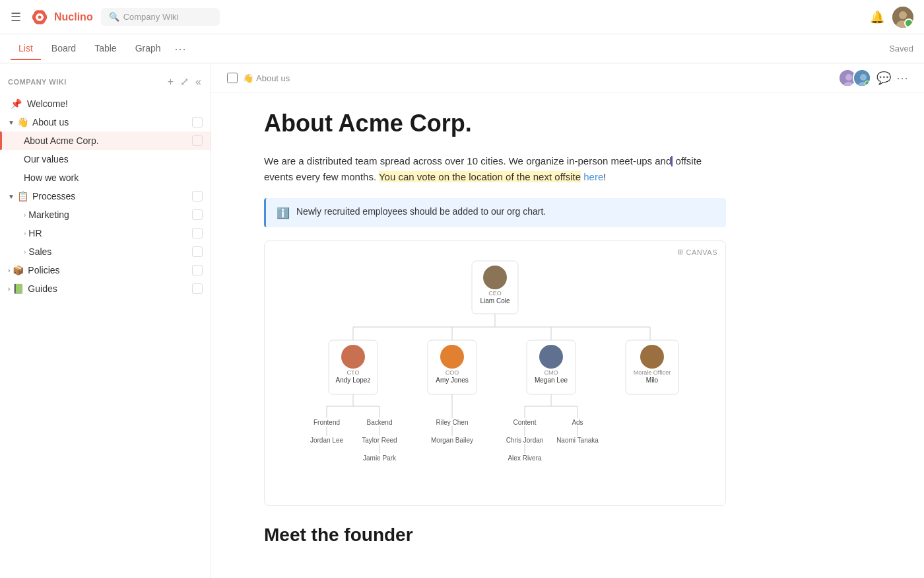  I want to click on sidebar-group-guides: › 📗 Guides, so click(106, 289).